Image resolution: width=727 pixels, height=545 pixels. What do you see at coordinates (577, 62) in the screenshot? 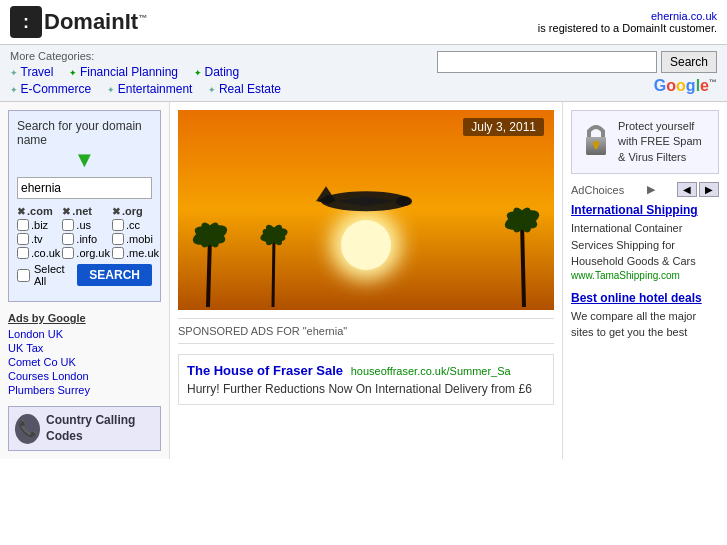
I see `search-bar: Search` at bounding box center [577, 62].